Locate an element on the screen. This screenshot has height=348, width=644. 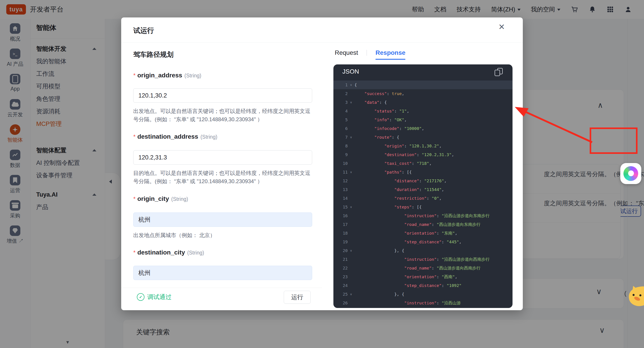
code-text: "duration": "11544", is located at coordinates (399, 190).